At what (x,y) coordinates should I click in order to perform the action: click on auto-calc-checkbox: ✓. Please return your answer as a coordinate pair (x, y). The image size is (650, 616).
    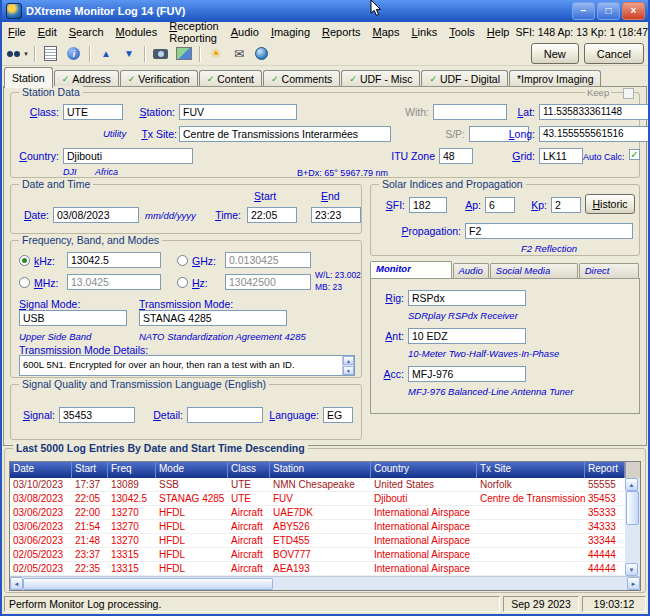
    Looking at the image, I should click on (634, 154).